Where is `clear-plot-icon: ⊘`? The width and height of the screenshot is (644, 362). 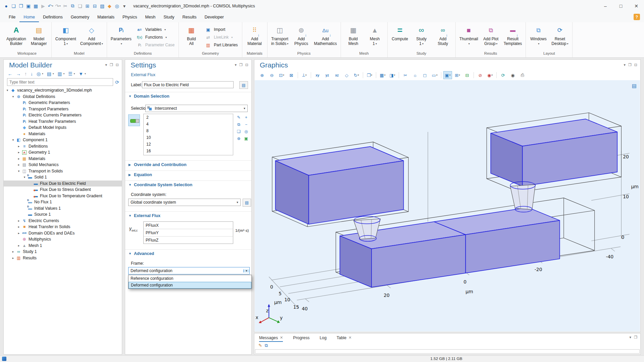 clear-plot-icon: ⊘ is located at coordinates (480, 75).